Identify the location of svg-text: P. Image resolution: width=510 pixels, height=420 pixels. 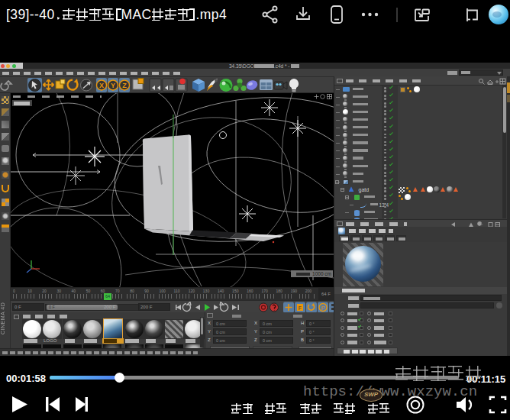
(322, 309).